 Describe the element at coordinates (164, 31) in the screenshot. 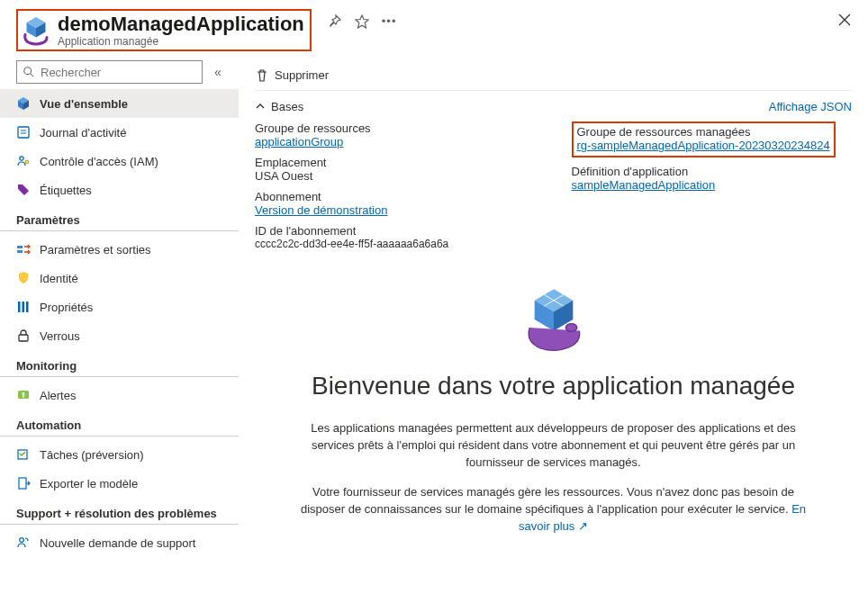

I see `title-highlight-box: demoManagedApplication Application manag…` at that location.